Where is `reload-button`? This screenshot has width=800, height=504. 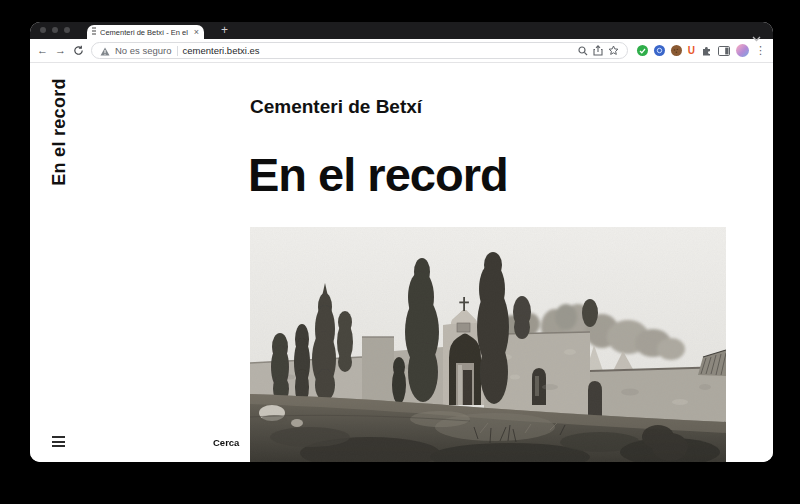 reload-button is located at coordinates (78, 51).